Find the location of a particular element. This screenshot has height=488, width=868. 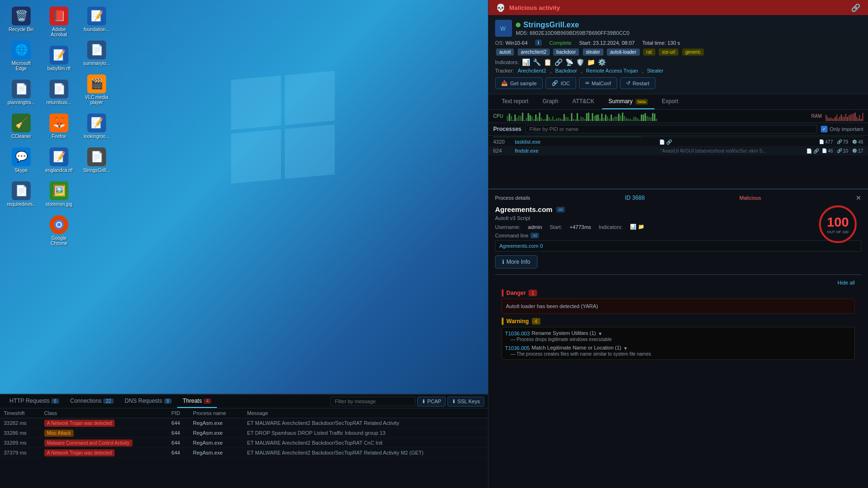

process-net-icon: 🔗 is located at coordinates (669, 142).